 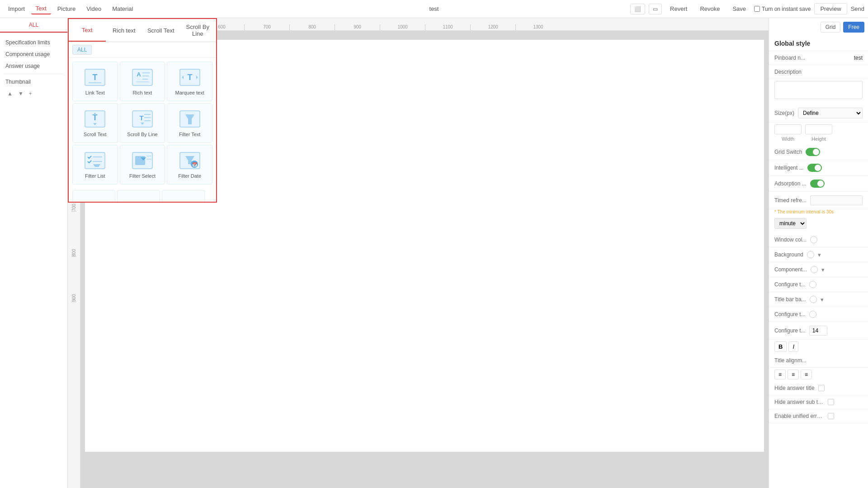 What do you see at coordinates (656, 9) in the screenshot?
I see `mobile-view-button: ▭` at bounding box center [656, 9].